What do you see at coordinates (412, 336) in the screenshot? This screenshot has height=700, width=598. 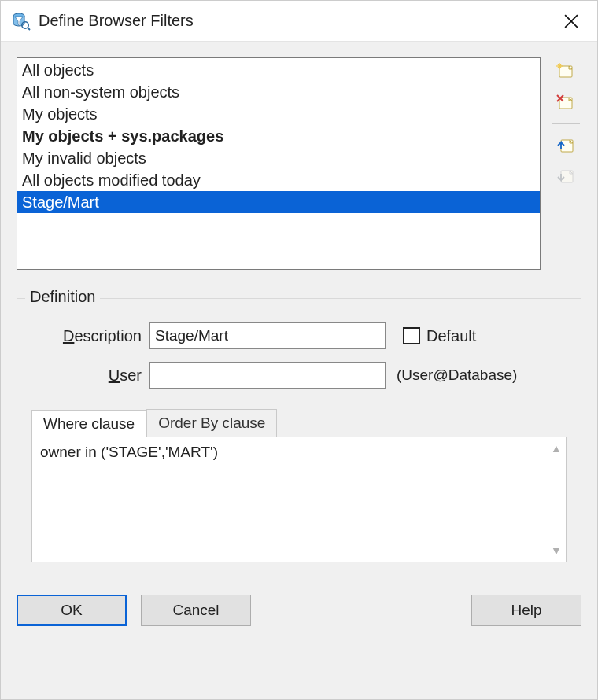 I see `checkbox-icon` at bounding box center [412, 336].